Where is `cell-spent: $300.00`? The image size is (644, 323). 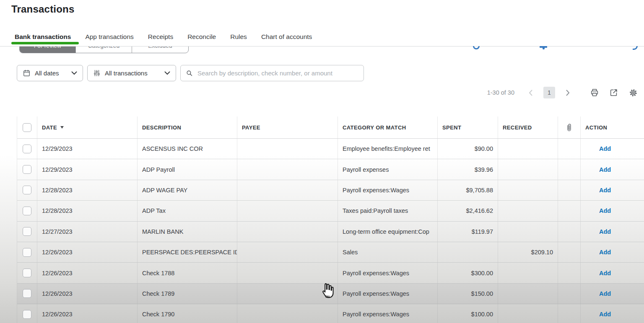
cell-spent: $300.00 is located at coordinates (468, 273).